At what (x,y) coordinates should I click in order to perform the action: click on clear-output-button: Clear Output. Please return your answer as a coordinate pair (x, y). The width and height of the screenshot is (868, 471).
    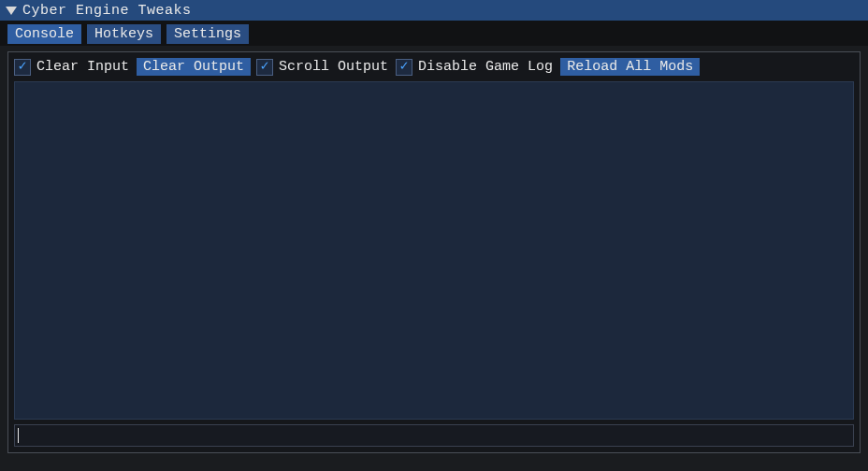
    Looking at the image, I should click on (194, 67).